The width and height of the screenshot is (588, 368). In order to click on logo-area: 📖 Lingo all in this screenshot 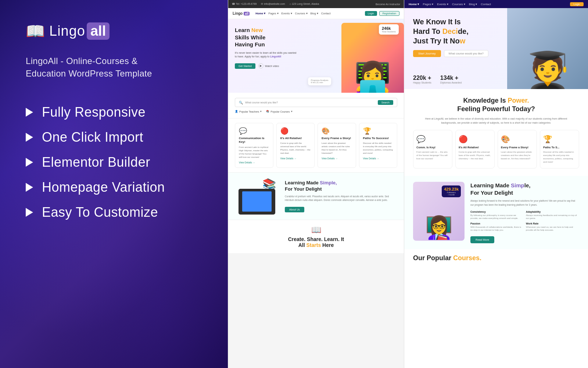, I will do `click(114, 31)`.